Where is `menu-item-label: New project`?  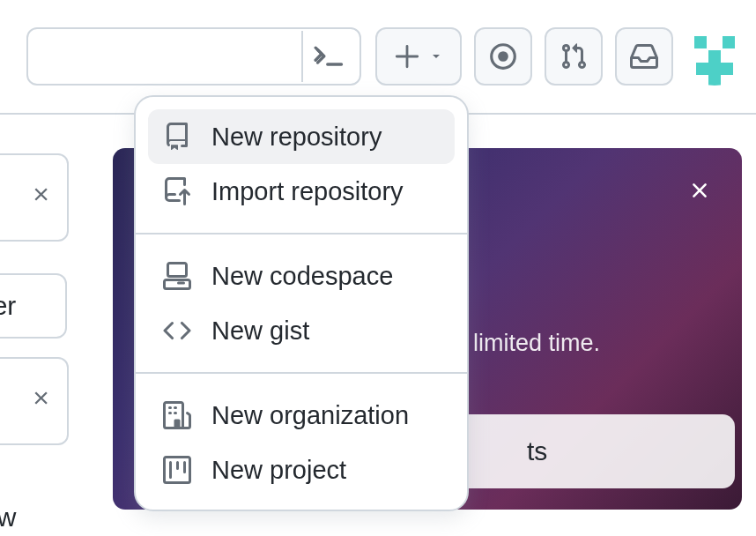 menu-item-label: New project is located at coordinates (278, 471).